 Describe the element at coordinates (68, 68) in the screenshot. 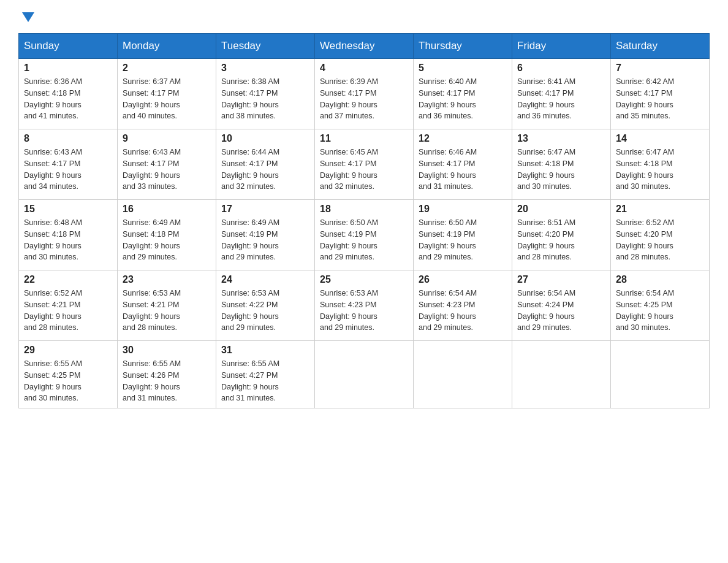

I see `day-number: 1` at that location.